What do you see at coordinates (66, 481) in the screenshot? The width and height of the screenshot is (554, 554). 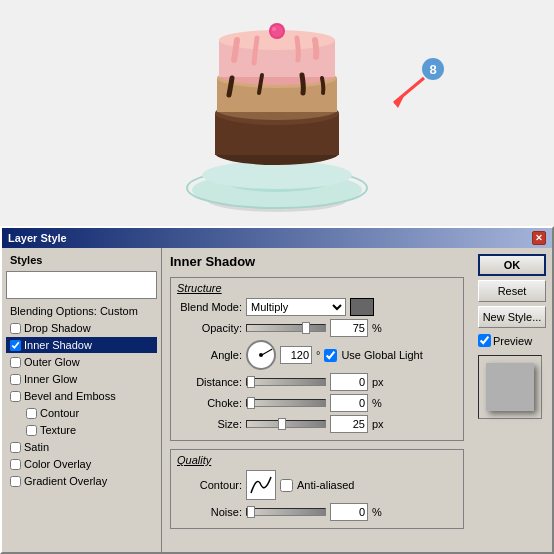 I see `gradient-overlay-label: Gradient Overlay` at bounding box center [66, 481].